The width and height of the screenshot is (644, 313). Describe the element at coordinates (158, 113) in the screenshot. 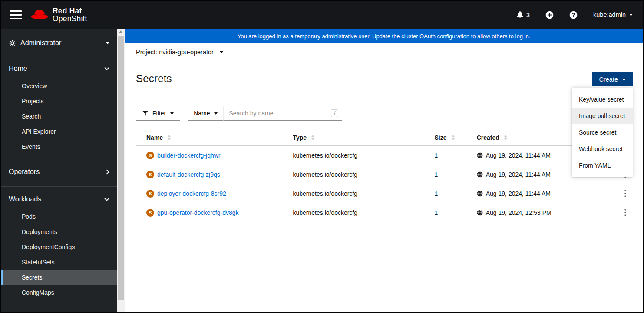

I see `filter-dropdown: Filter` at that location.